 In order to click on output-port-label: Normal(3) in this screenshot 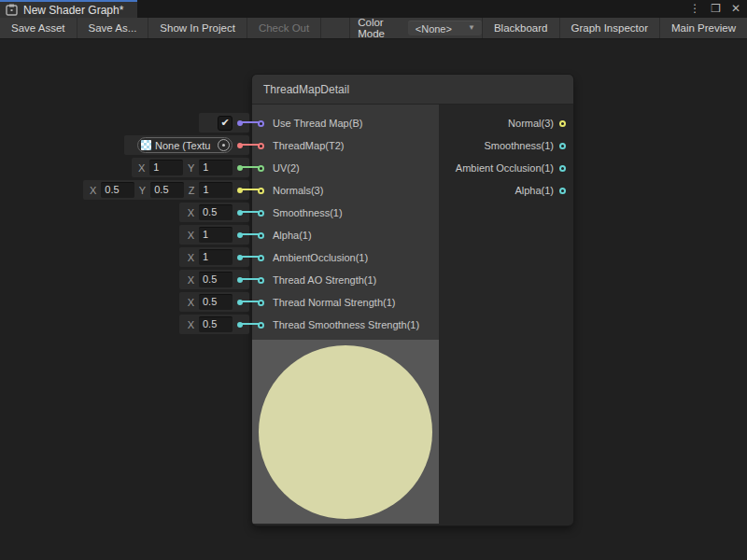, I will do `click(530, 123)`.